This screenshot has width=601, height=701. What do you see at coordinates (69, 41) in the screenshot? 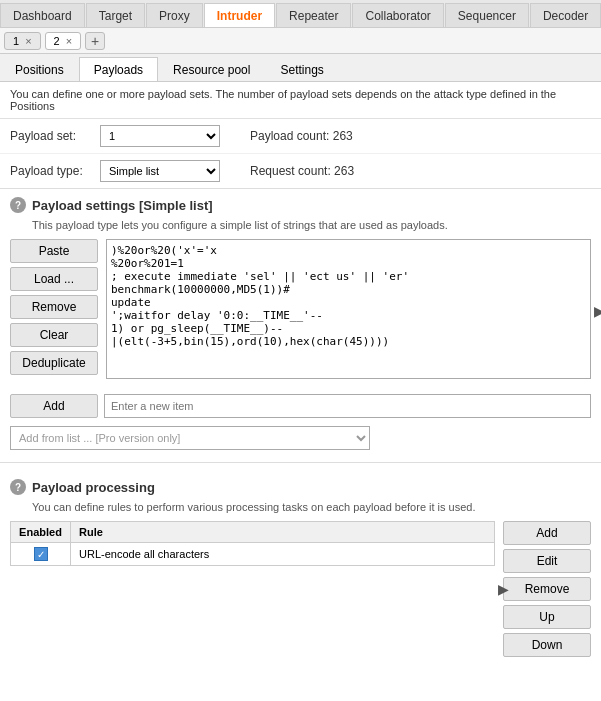
I see `num-tab-2-close: ×` at bounding box center [69, 41].